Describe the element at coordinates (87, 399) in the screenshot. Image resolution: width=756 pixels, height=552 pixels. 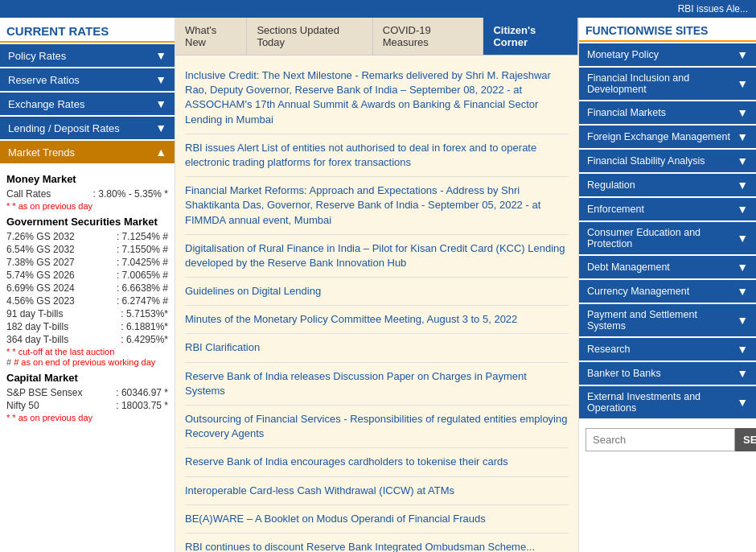
I see `capital-market-rows: S&P BSE Sensex: 60346.97 *Nifty 50: 1800…` at that location.